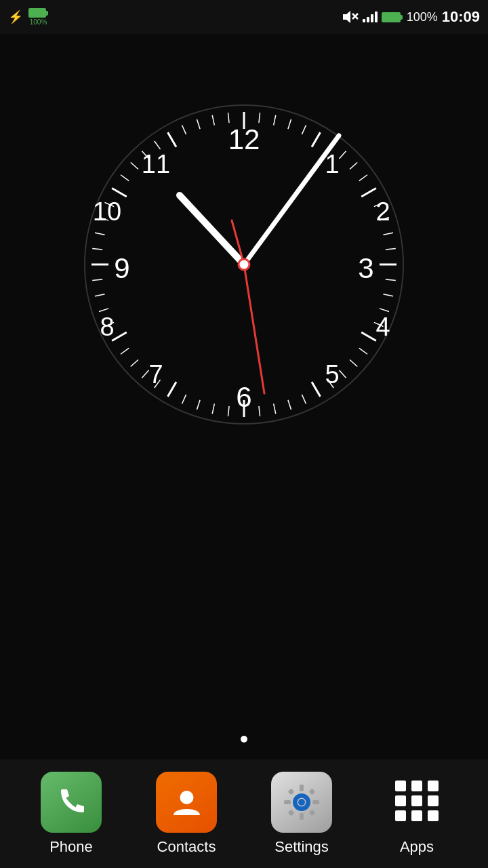 Image resolution: width=488 pixels, height=868 pixels. I want to click on svg-text: 9, so click(122, 269).